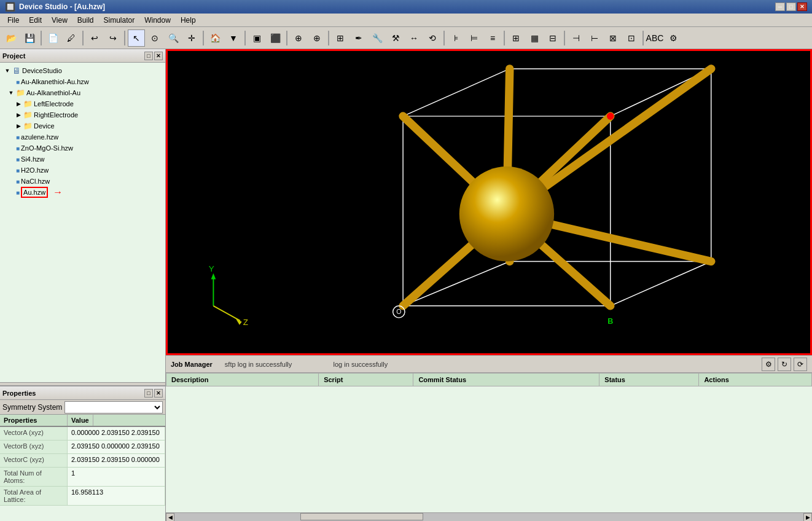 The height and width of the screenshot is (521, 812). What do you see at coordinates (396, 38) in the screenshot?
I see `toolbar-tool3: ⚒` at bounding box center [396, 38].